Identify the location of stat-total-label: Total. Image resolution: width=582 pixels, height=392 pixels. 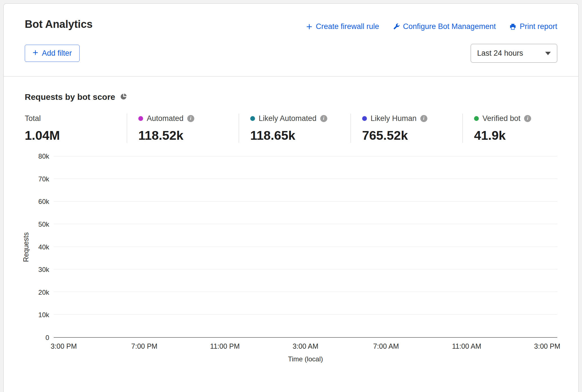
(33, 119).